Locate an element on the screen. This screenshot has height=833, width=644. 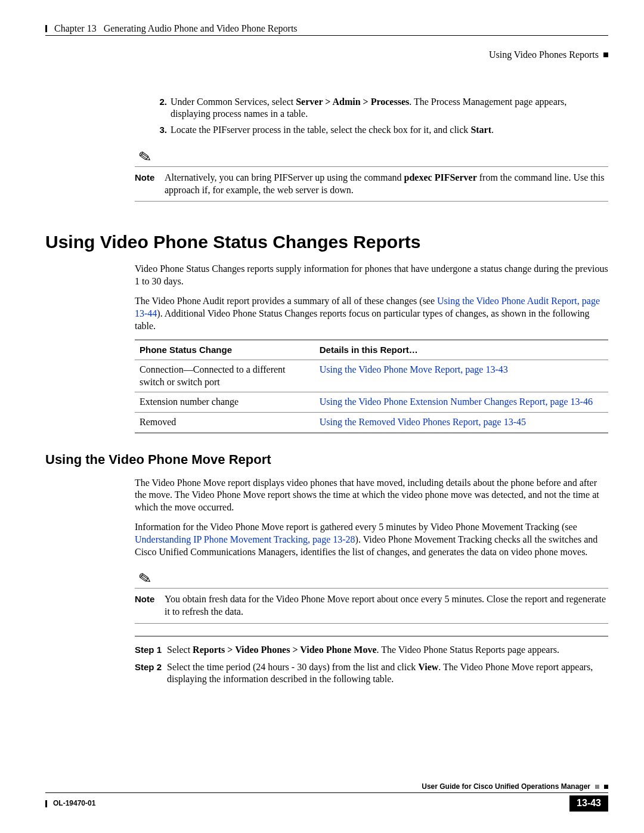
chapter-label: Chapter 13 Generating Audio Phone and Vi… is located at coordinates (176, 29).